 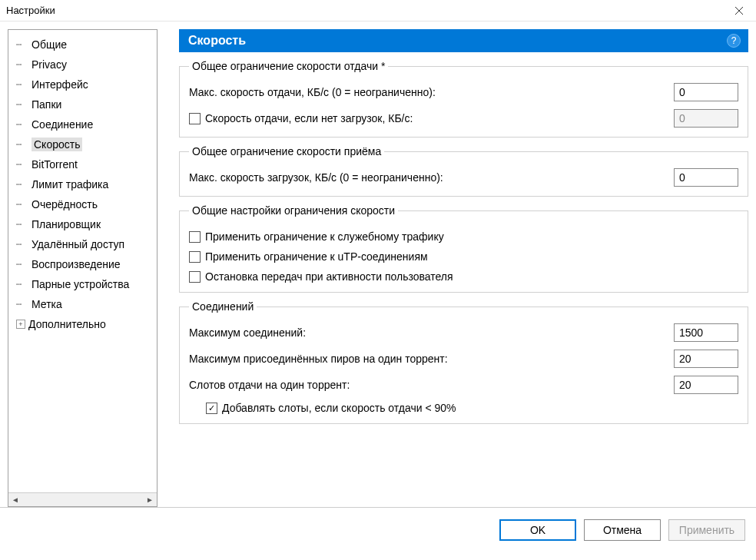 I want to click on idle-upload-input, so click(x=706, y=118).